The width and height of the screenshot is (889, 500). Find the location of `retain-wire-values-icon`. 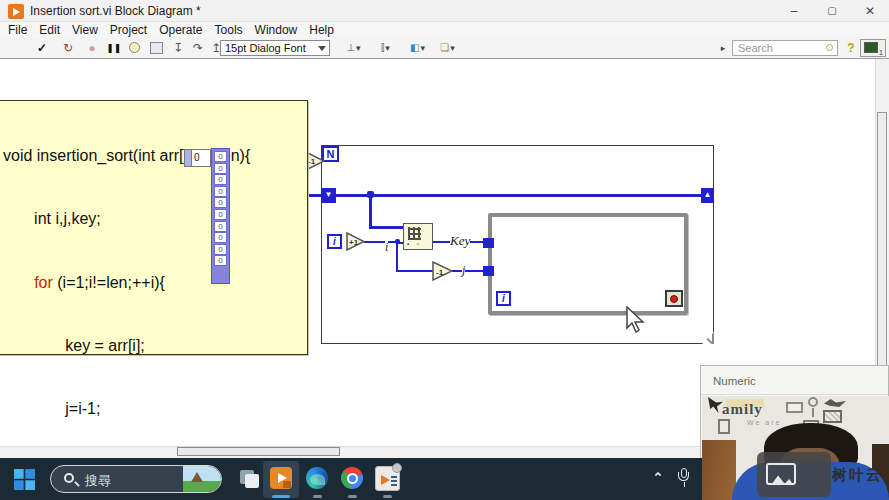

retain-wire-values-icon is located at coordinates (156, 48).